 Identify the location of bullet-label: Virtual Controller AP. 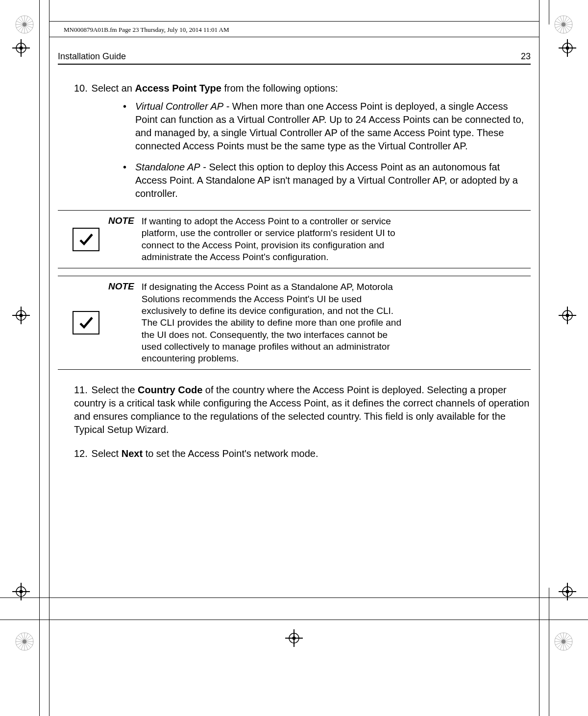
(179, 106).